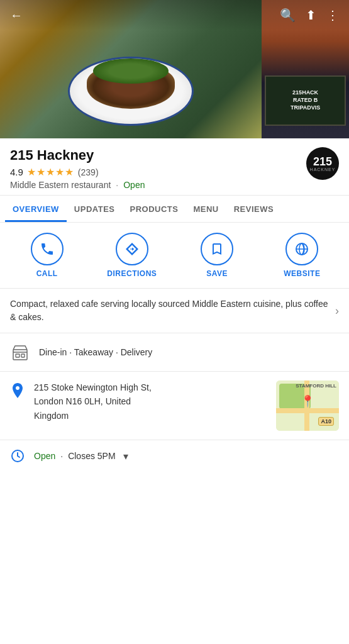 This screenshot has width=349, height=644. What do you see at coordinates (175, 15) in the screenshot?
I see `top-navigation: ← 🔍 ⬆ ⋮` at bounding box center [175, 15].